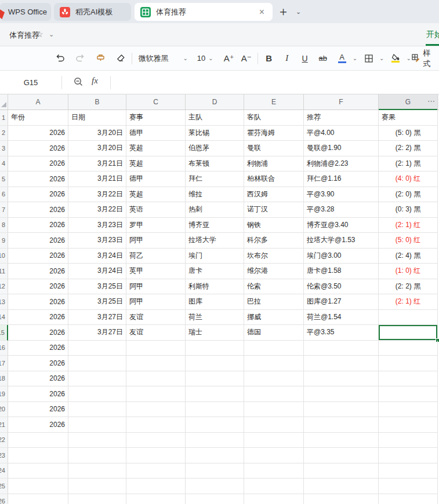 The image size is (439, 504). What do you see at coordinates (274, 102) in the screenshot?
I see `column-header-E: E` at bounding box center [274, 102].